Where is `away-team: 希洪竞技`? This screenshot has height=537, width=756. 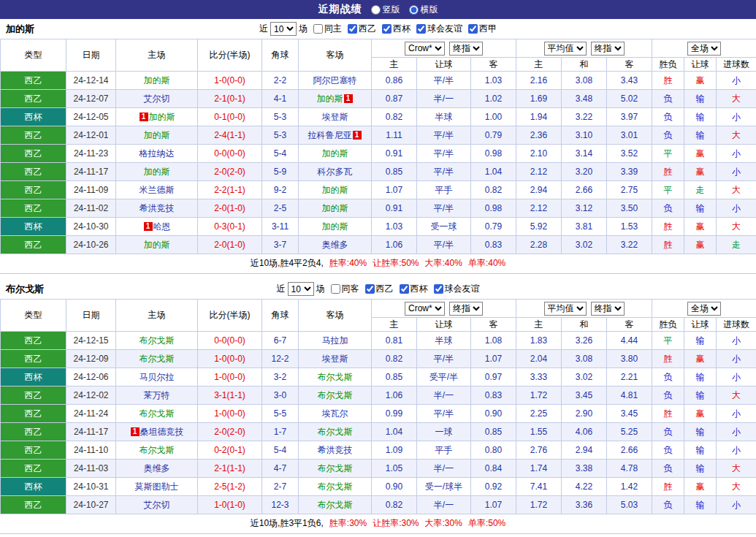 away-team: 希洪竞技 is located at coordinates (335, 450).